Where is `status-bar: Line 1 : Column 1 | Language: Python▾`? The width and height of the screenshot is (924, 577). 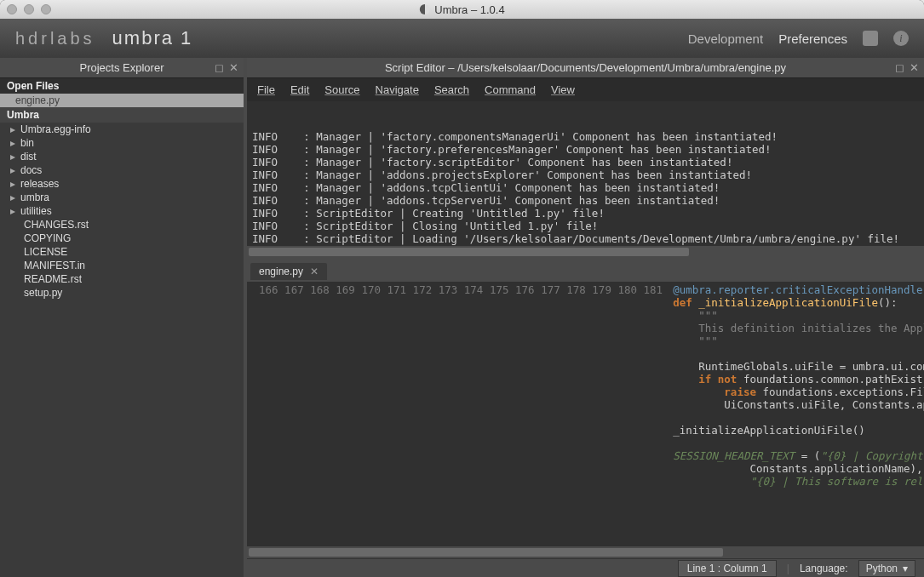 status-bar: Line 1 : Column 1 | Language: Python▾ is located at coordinates (586, 568).